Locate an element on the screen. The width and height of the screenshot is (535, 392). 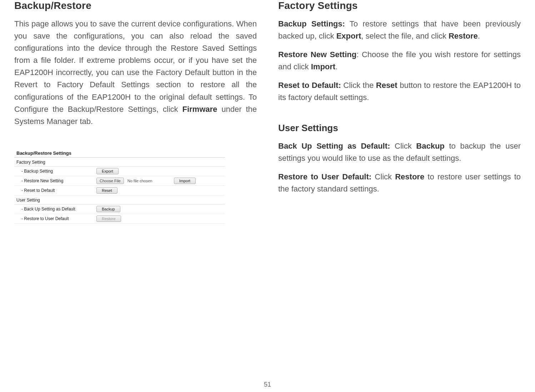
export-button: Export is located at coordinates (108, 171).